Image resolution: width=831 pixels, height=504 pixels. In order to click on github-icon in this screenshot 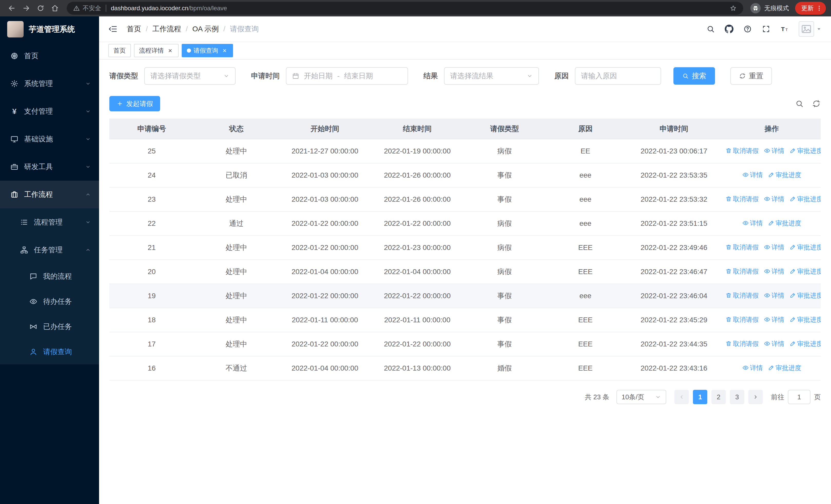, I will do `click(729, 29)`.